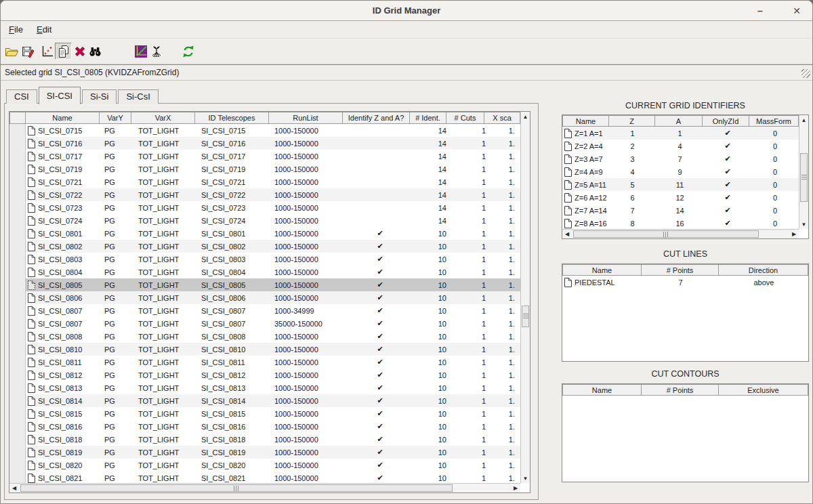 The width and height of the screenshot is (813, 504). Describe the element at coordinates (115, 118) in the screenshot. I see `column-header-vary: VarY` at that location.